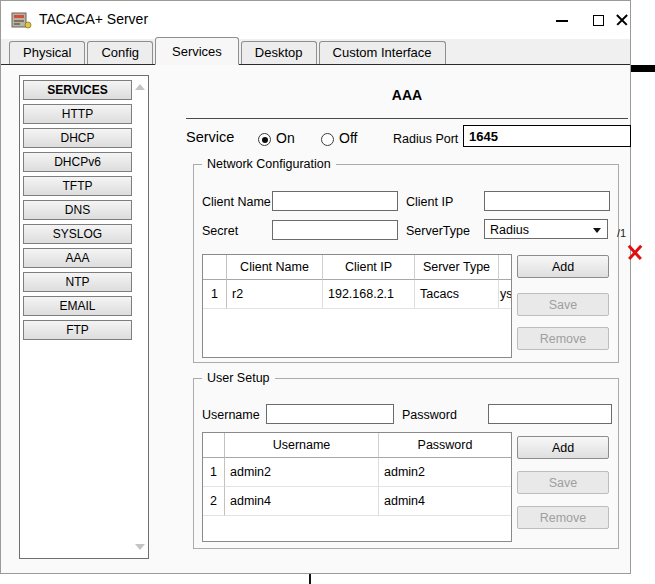 This screenshot has height=584, width=655. Describe the element at coordinates (78, 212) in the screenshot. I see `services-list: SERVICES HTTP DHCP DHCPv6 TFTP DNS SYSLO…` at that location.